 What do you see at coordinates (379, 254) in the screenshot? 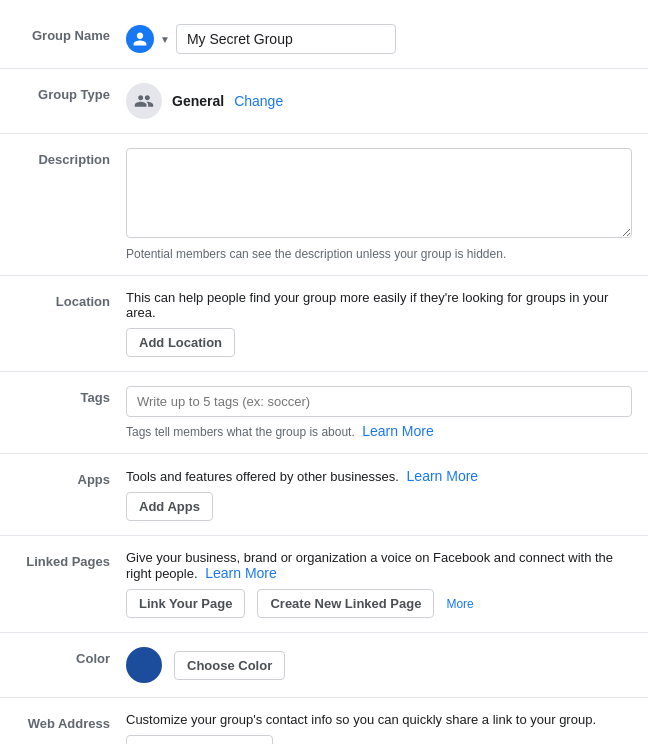
I see `description-helper: Potential members can see the descriptio…` at bounding box center [379, 254].